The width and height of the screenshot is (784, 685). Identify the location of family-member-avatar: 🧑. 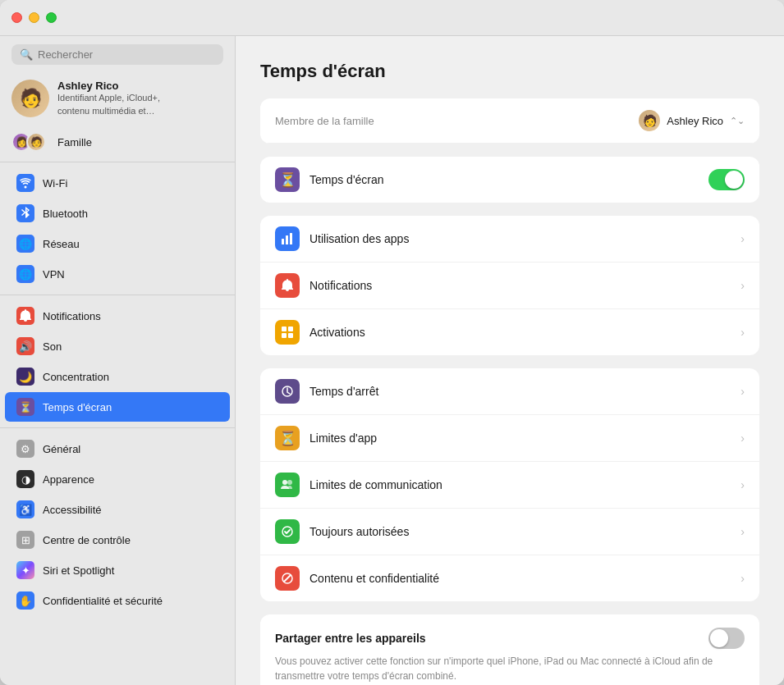
(649, 121).